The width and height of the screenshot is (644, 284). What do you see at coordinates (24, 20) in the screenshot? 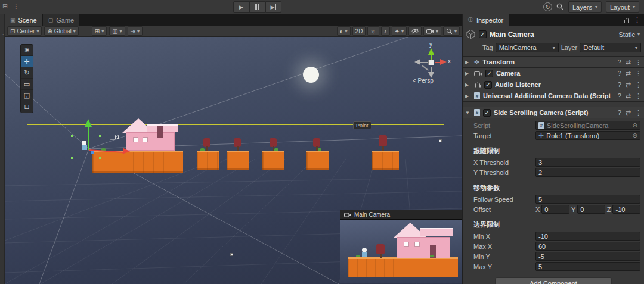
I see `tab-scene: ▣ Scene` at bounding box center [24, 20].